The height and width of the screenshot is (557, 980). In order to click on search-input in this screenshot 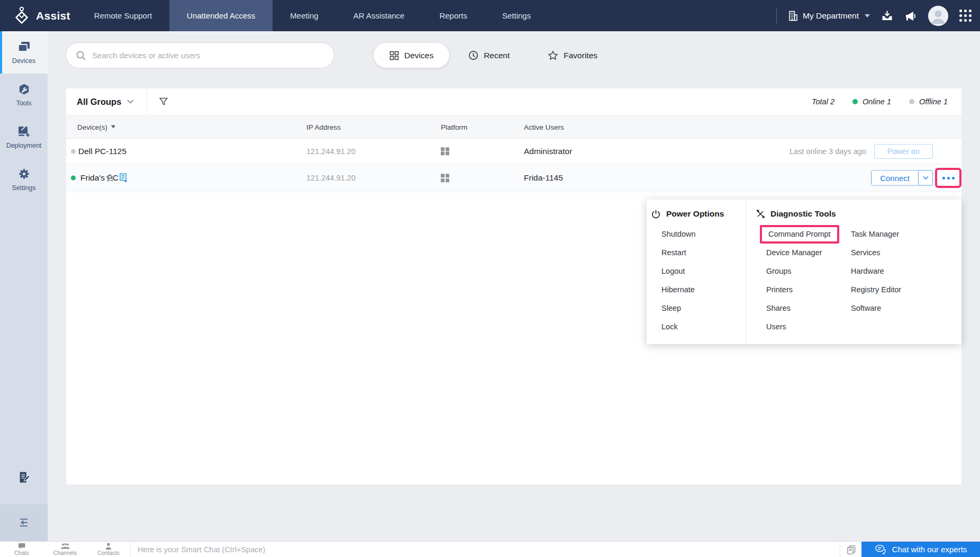, I will do `click(208, 55)`.